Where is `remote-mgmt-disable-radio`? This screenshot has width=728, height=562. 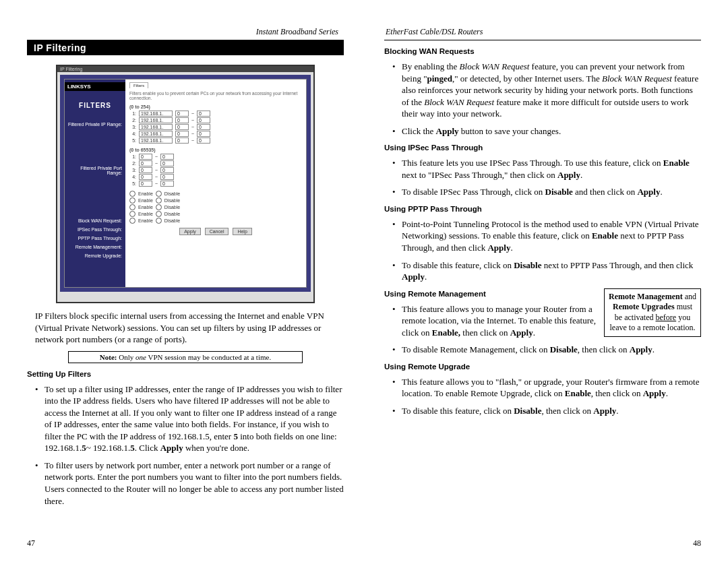
remote-mgmt-disable-radio is located at coordinates (159, 214).